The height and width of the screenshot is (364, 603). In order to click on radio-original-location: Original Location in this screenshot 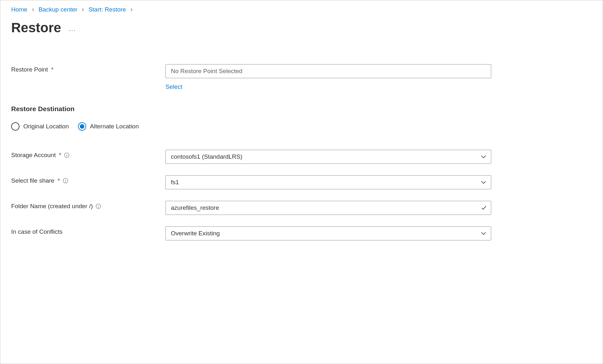, I will do `click(40, 126)`.